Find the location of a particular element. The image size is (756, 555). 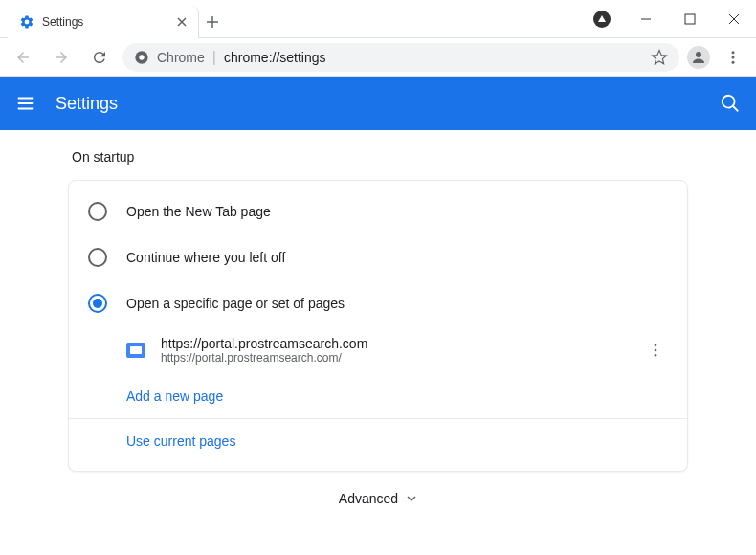

window-controls is located at coordinates (690, 19).